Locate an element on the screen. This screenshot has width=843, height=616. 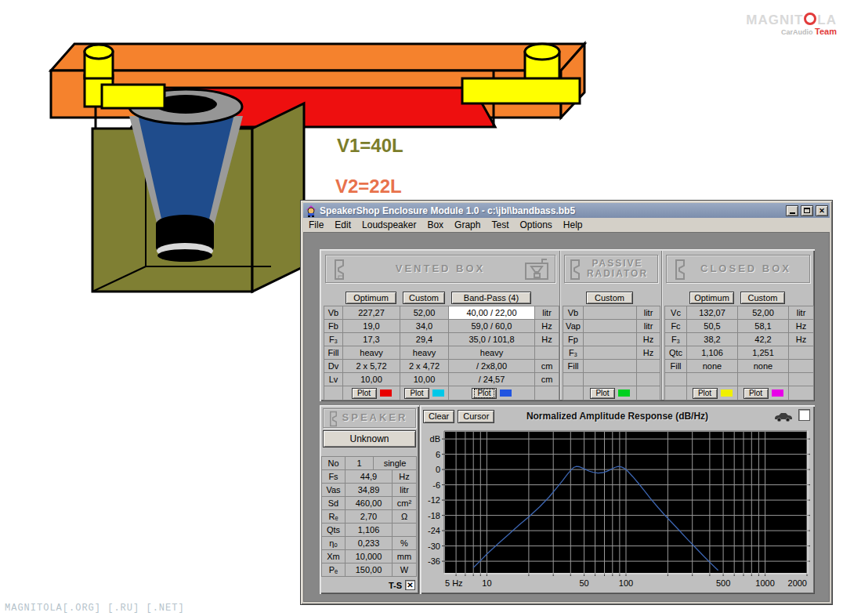
param-value: 52,00 is located at coordinates (763, 313).